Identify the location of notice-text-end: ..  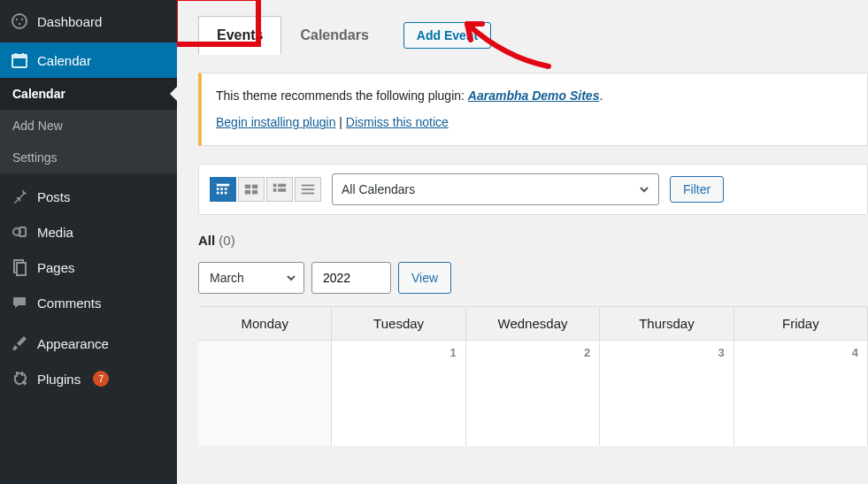
(601, 96).